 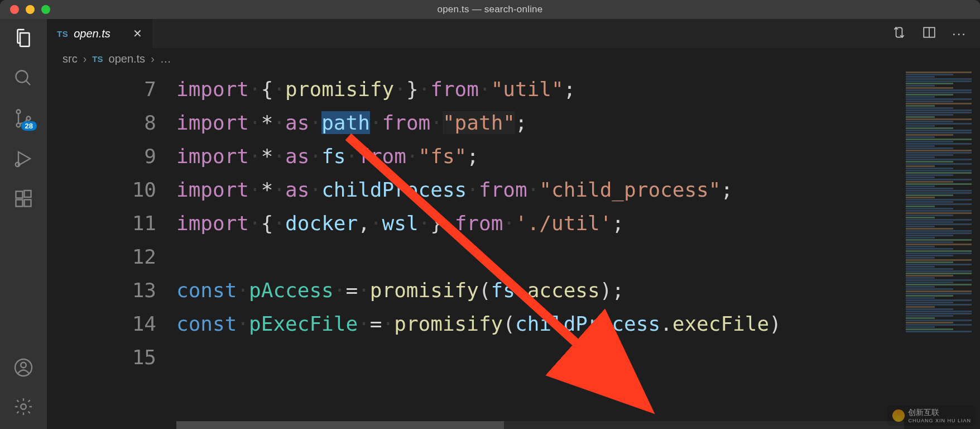 What do you see at coordinates (540, 223) in the screenshot?
I see `code-line: import·{·docker,·wsl·}·from·'./util';` at bounding box center [540, 223].